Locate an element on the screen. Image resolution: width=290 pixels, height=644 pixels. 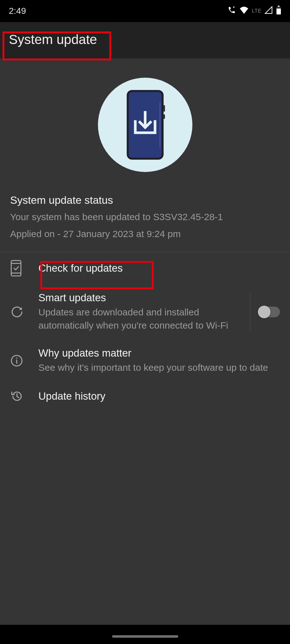
page-title: System update is located at coordinates (145, 40).